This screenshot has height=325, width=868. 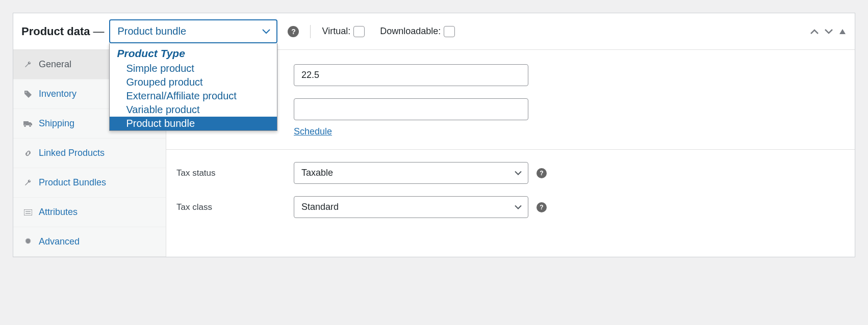 I want to click on tax-class-select: Standard, so click(x=411, y=207).